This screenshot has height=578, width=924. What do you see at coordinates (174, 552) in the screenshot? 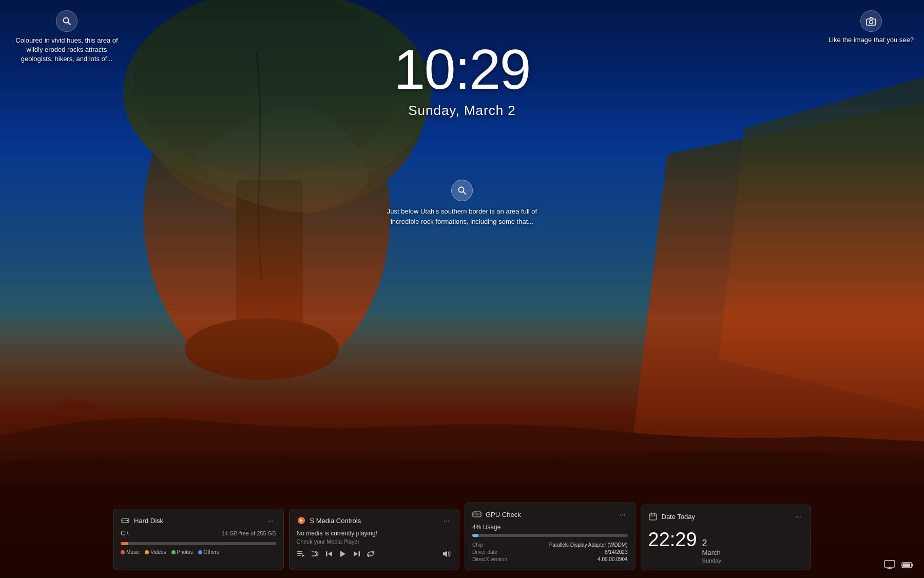
I see `legend-photos-dot` at bounding box center [174, 552].